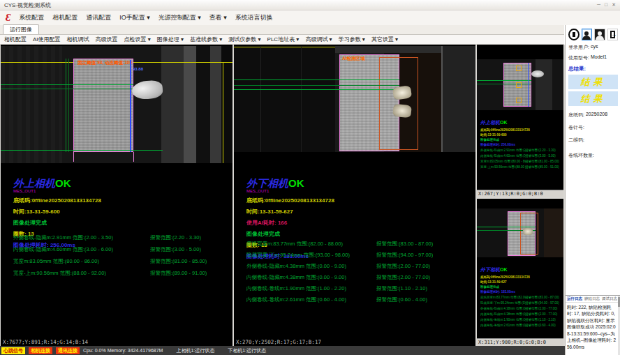 This screenshot has width=620, height=364. What do you see at coordinates (290, 223) in the screenshot?
I see `ai-time-line: 使用AI耗时: 166` at bounding box center [290, 223].